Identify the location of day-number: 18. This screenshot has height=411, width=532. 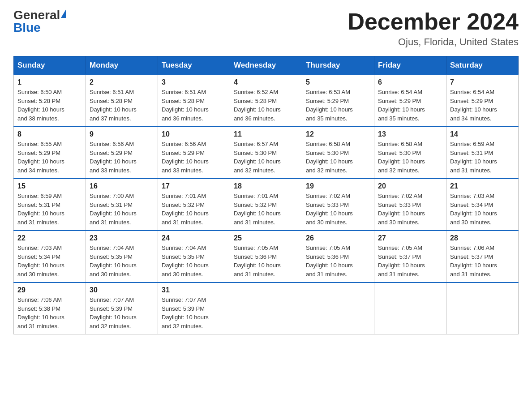
(266, 186).